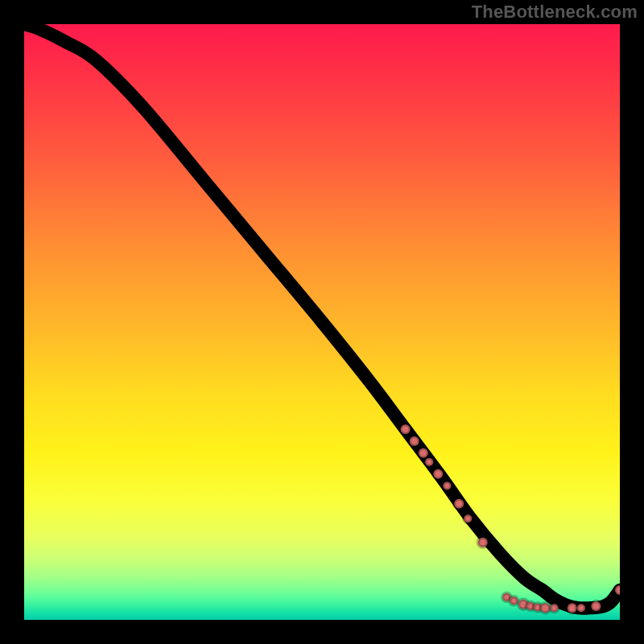  I want to click on highlight-dots, so click(510, 518).